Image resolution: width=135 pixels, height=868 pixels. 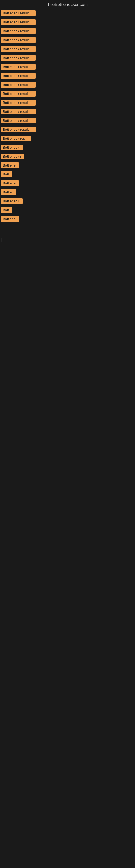 What do you see at coordinates (68, 240) in the screenshot?
I see `cursor-indicator: |` at bounding box center [68, 240].